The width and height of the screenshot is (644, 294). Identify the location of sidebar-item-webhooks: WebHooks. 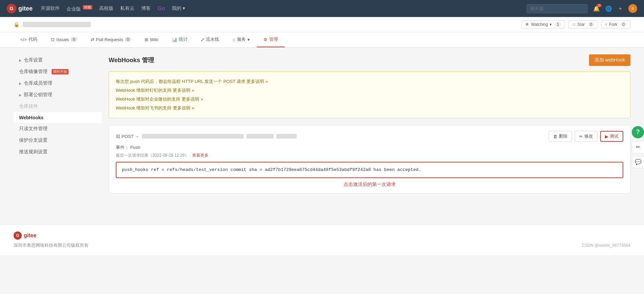
(58, 118).